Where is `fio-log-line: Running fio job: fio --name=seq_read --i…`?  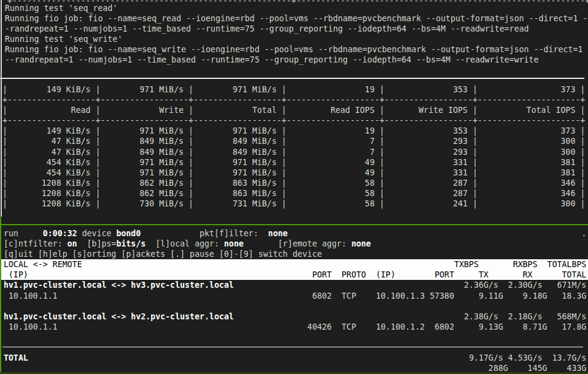
fio-log-line: Running fio job: fio --name=seq_read --i… is located at coordinates (296, 18).